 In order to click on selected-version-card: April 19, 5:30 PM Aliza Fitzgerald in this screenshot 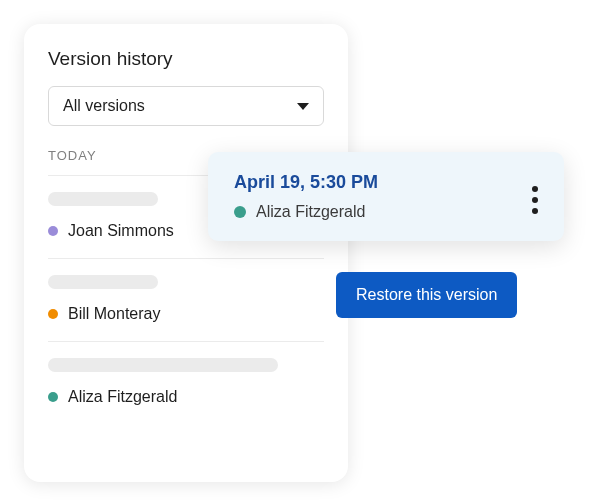, I will do `click(386, 196)`.